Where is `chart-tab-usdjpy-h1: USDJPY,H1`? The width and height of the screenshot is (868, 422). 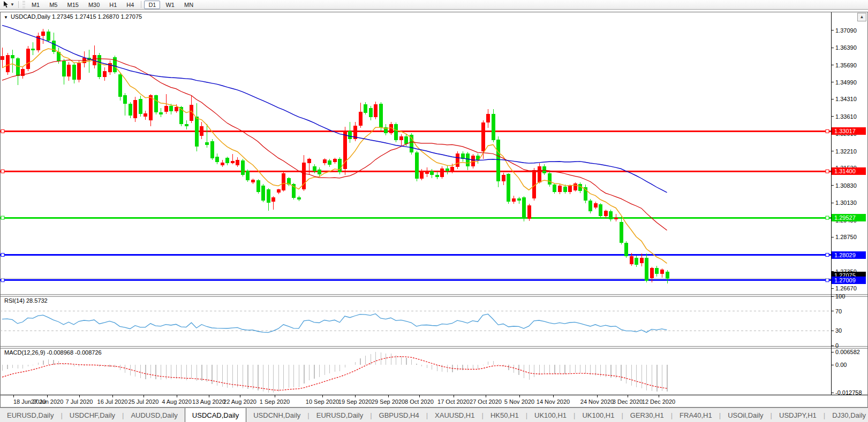
chart-tab-usdjpy-h1: USDJPY,H1 is located at coordinates (798, 415).